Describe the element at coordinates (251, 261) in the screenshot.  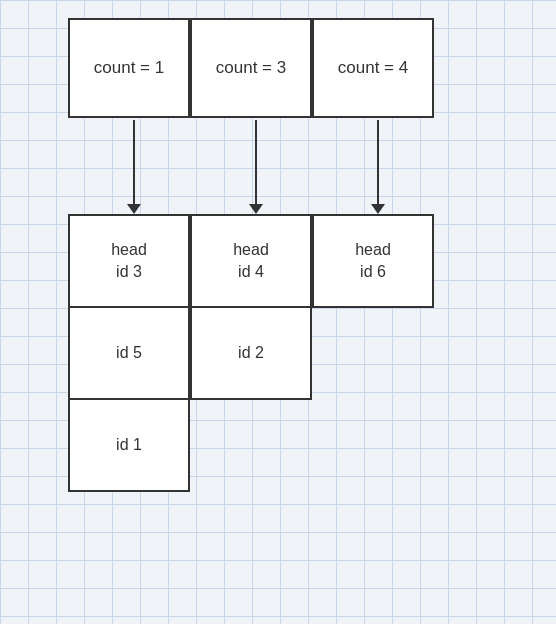
I see `node-col2-head-cell: headid 4` at that location.